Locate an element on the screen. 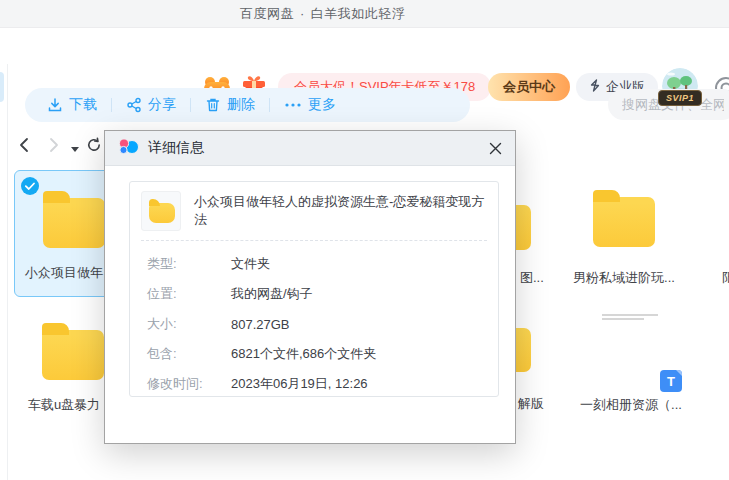 This screenshot has width=729, height=480. svip-badge-text: SVIP1 is located at coordinates (680, 98).